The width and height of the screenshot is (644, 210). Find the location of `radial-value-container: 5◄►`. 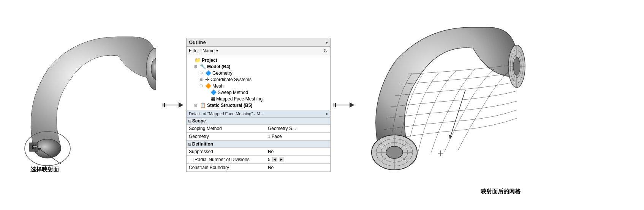

radial-value-container: 5◄► is located at coordinates (298, 160).